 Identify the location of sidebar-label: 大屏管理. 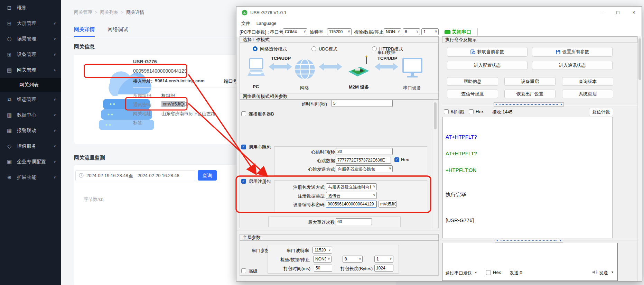
(35, 24).